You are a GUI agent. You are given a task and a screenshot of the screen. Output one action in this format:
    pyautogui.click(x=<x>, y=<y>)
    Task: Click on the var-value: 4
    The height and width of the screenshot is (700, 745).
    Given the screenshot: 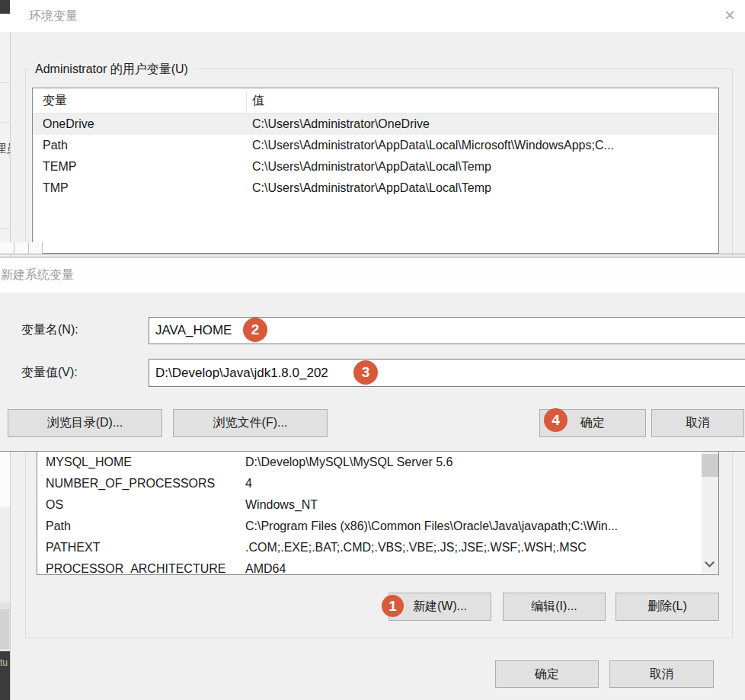 What is the action you would take?
    pyautogui.click(x=478, y=484)
    